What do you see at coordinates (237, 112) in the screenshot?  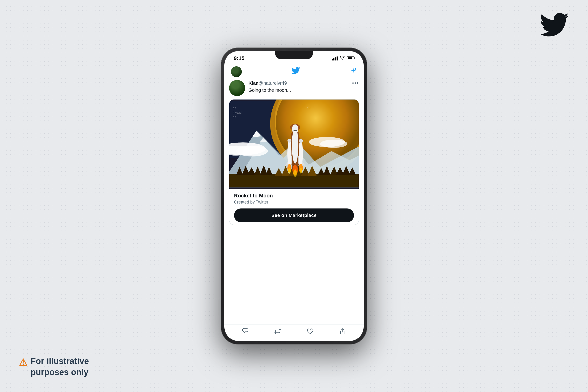 I see `svg-text: hHead` at bounding box center [237, 112].